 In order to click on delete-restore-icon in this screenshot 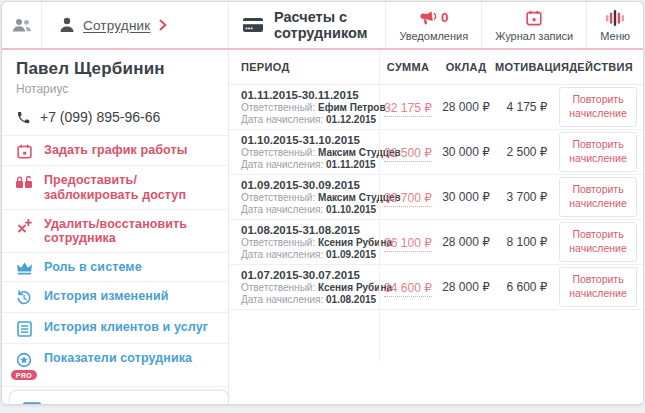, I will do `click(24, 226)`.